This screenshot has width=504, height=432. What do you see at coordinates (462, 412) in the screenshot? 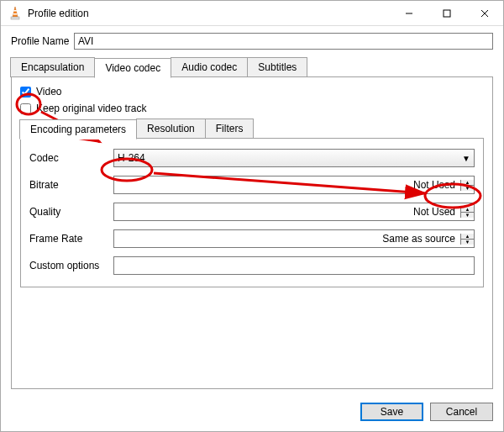
I see `cancel-button: Cancel` at bounding box center [462, 412].